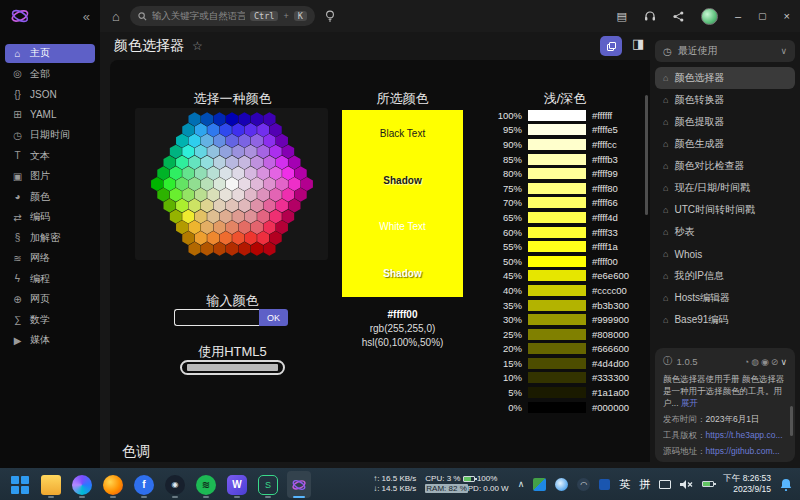 The height and width of the screenshot is (500, 800). What do you see at coordinates (747, 484) in the screenshot?
I see `clock: 下午 8:26:53 2023/9/15` at bounding box center [747, 484].